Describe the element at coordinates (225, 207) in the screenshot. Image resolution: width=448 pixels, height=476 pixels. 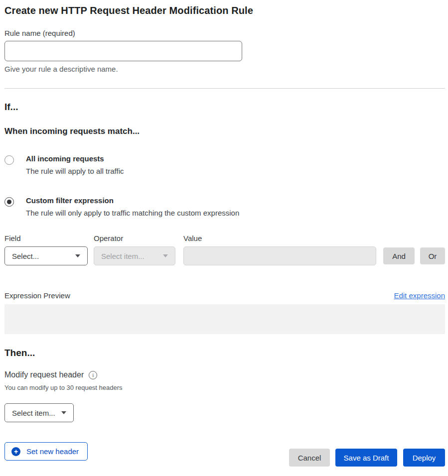
I see `radio-option-custom-filter: Custom filter expression The rule will o…` at that location.